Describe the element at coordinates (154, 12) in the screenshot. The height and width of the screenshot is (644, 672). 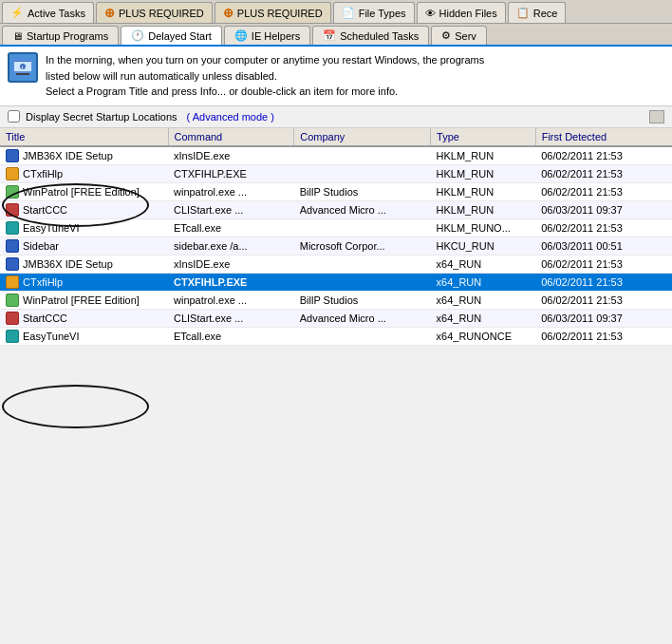
I see `tab-plus-required-1: ⊕ PLUS REQUIRED` at that location.